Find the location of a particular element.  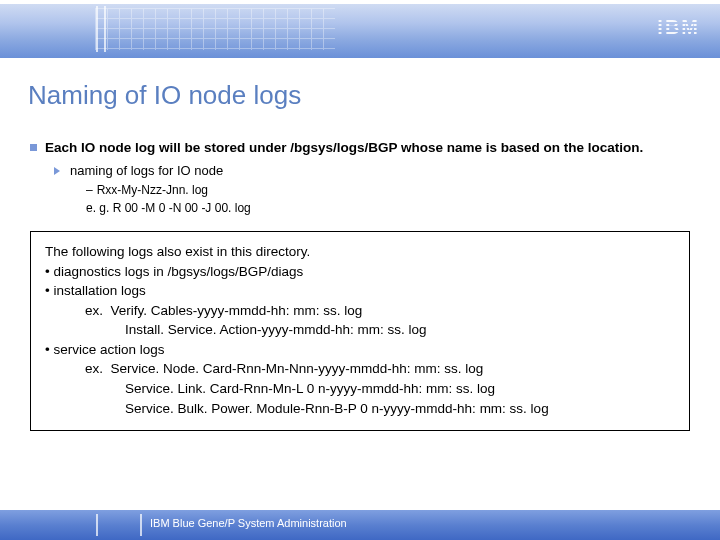

box-line: • installation logs is located at coordinates (360, 291).